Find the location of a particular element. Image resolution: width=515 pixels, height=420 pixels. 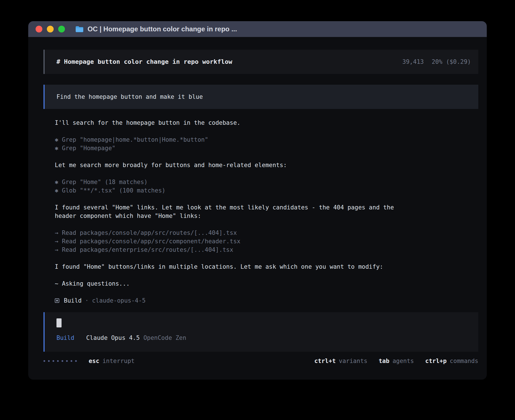

user-message: Find the homepage button and make it blu… is located at coordinates (261, 97).